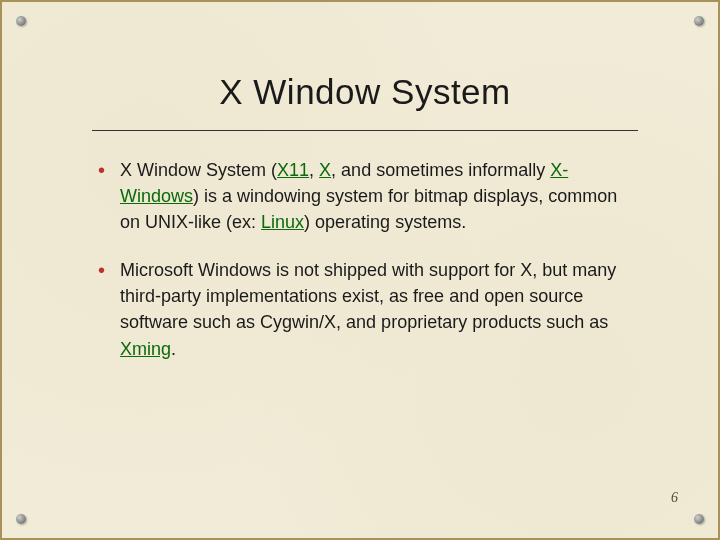  Describe the element at coordinates (440, 170) in the screenshot. I see `text: , and sometimes informally` at that location.